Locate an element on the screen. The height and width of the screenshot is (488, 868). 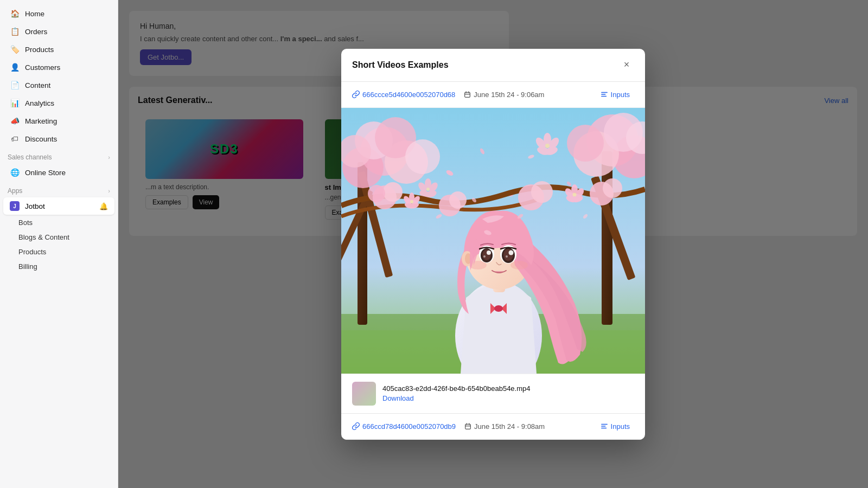
sales-channels-section: Sales channels › is located at coordinates (59, 156).